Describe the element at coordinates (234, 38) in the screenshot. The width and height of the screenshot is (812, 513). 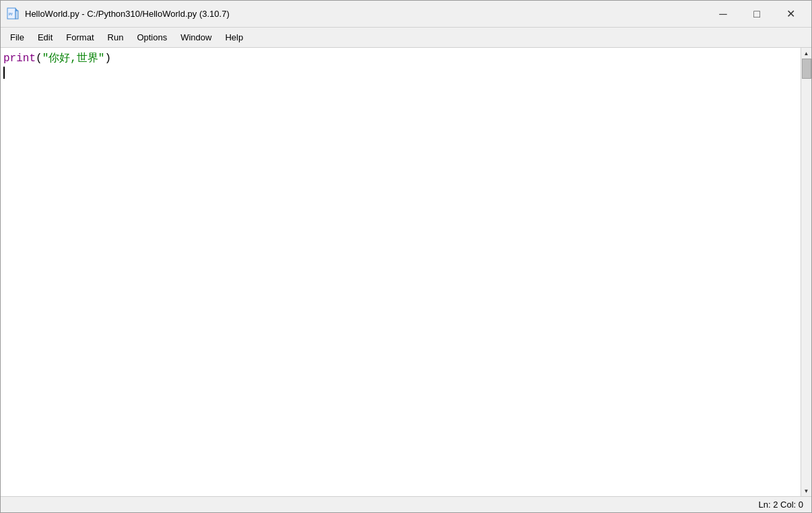
I see `menu-help: Help` at that location.